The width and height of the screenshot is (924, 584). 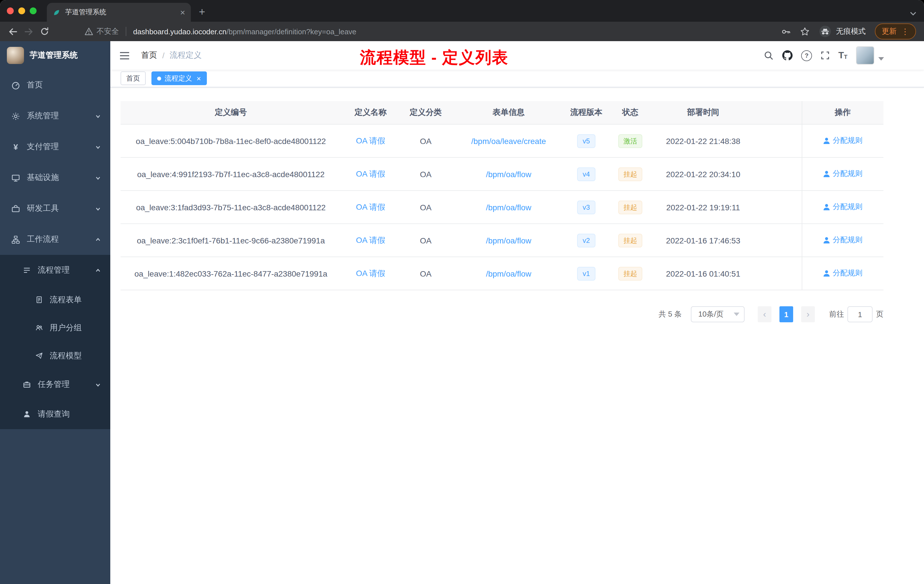 I want to click on sidebar-item-process-form: 流程表单, so click(x=55, y=300).